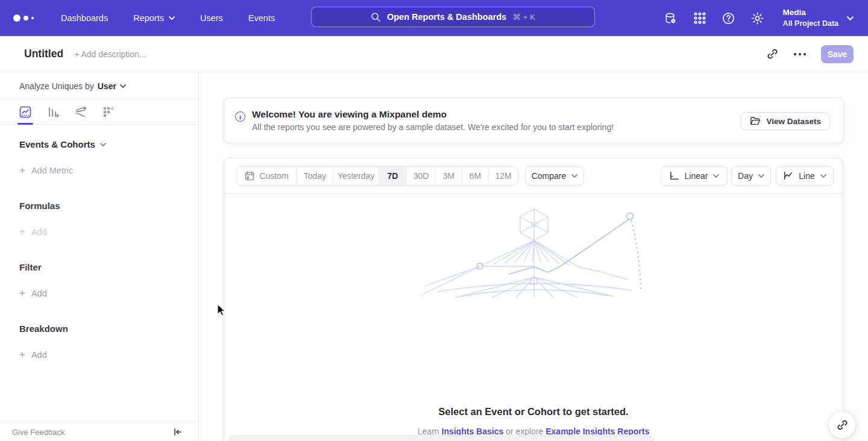 This screenshot has height=441, width=868. Describe the element at coordinates (837, 54) in the screenshot. I see `save-button: Save` at that location.